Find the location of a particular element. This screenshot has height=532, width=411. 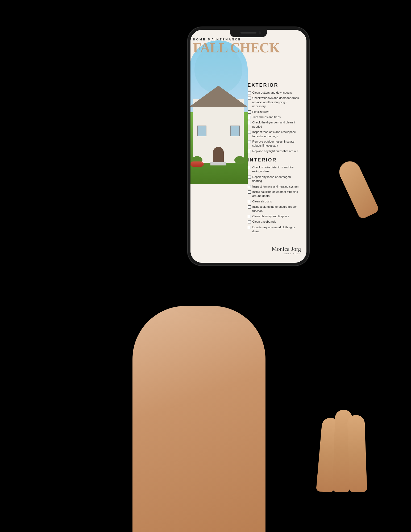

item-text-15: Clean chimney and fireplace is located at coordinates (271, 217).